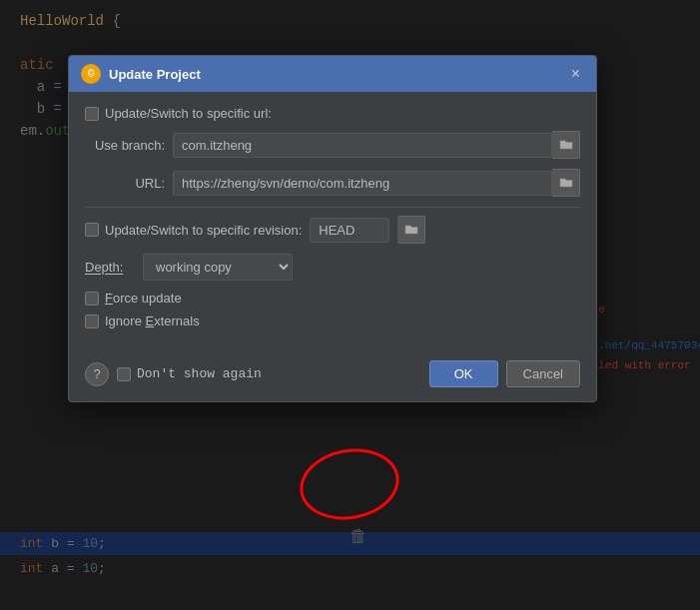 The width and height of the screenshot is (700, 610). I want to click on dont-show-again-checkbox, so click(124, 374).